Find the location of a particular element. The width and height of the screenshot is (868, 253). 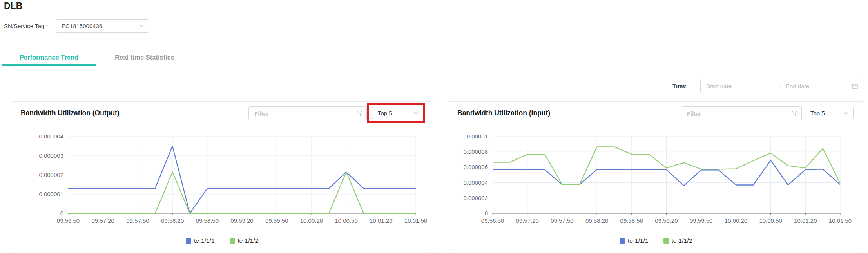

card-title-output: Bandwidth Utilization (Output) is located at coordinates (70, 113).